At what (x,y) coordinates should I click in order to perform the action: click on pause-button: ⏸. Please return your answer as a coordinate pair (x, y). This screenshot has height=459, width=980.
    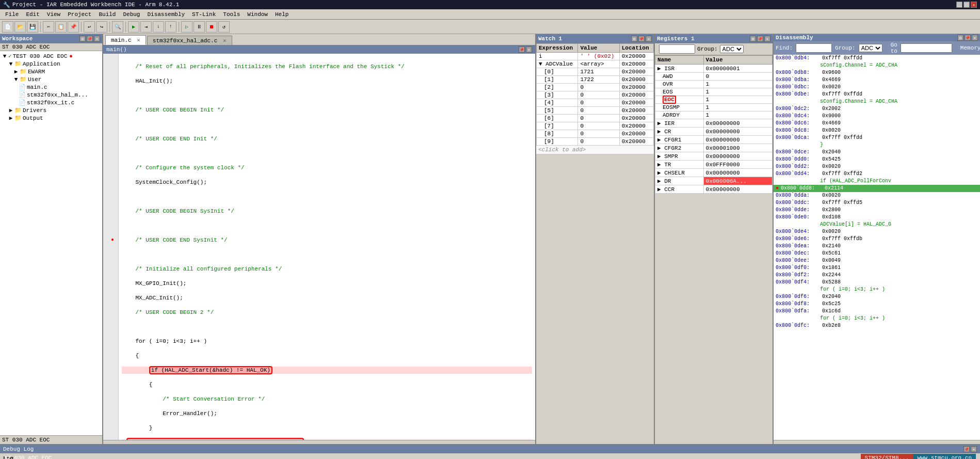
    Looking at the image, I should click on (199, 27).